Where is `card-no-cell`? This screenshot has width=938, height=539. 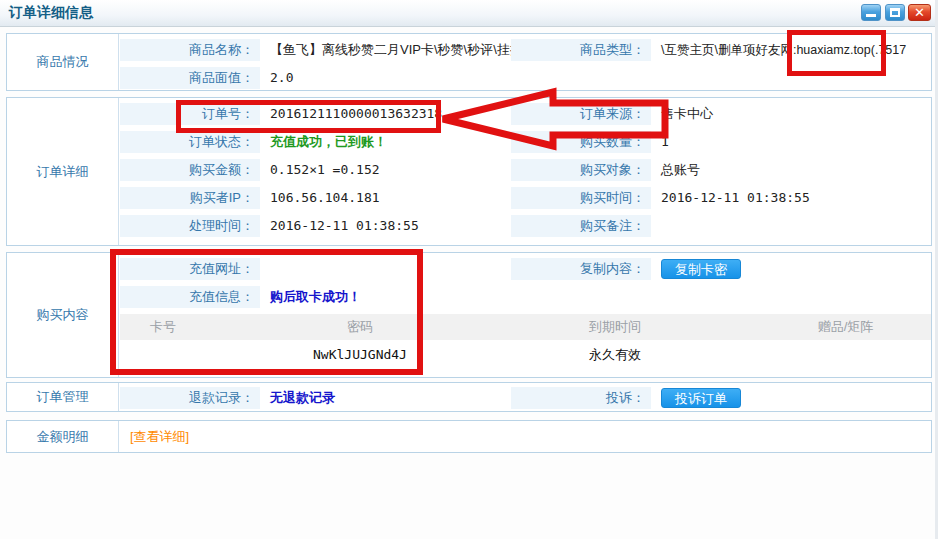 card-no-cell is located at coordinates (185, 355).